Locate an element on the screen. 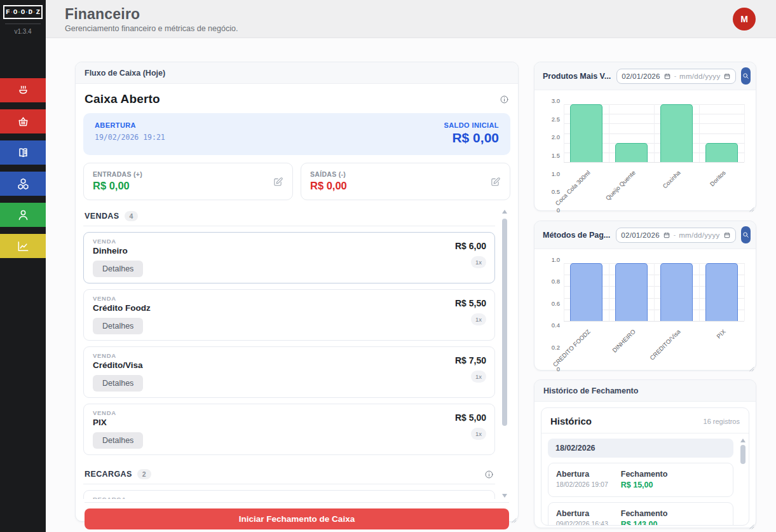 The width and height of the screenshot is (776, 532). products-panel-title: Produtos Mais V... is located at coordinates (577, 76).